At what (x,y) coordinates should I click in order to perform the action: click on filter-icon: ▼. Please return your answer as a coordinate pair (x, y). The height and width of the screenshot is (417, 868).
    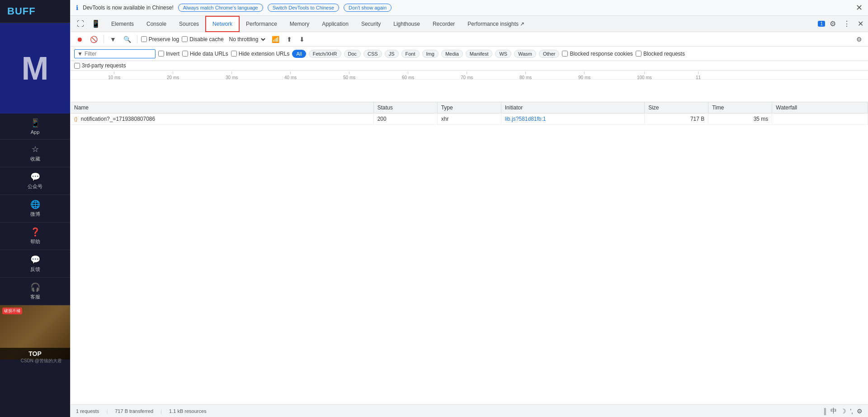
    Looking at the image, I should click on (80, 54).